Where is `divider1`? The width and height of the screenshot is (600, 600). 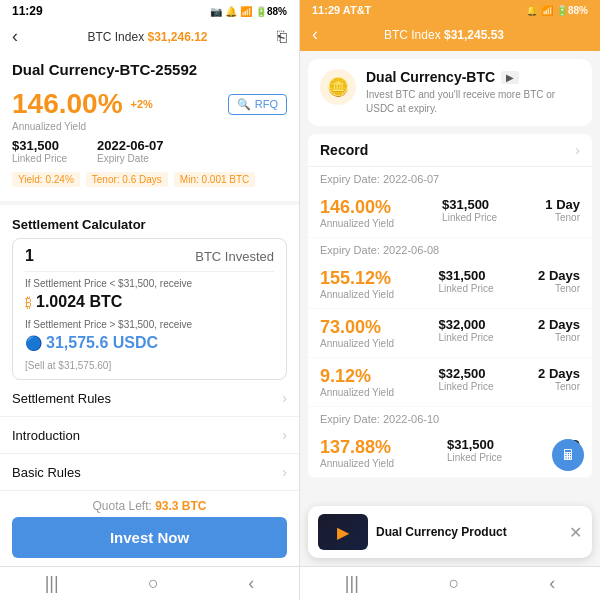 divider1 is located at coordinates (150, 203).